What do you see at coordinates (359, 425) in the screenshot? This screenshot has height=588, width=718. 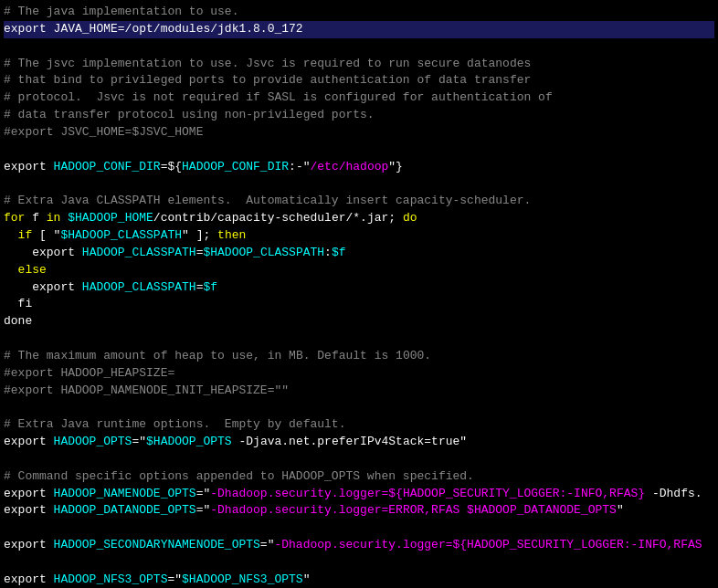 I see `line-25: # Extra Java runtime options. Empty by d…` at bounding box center [359, 425].